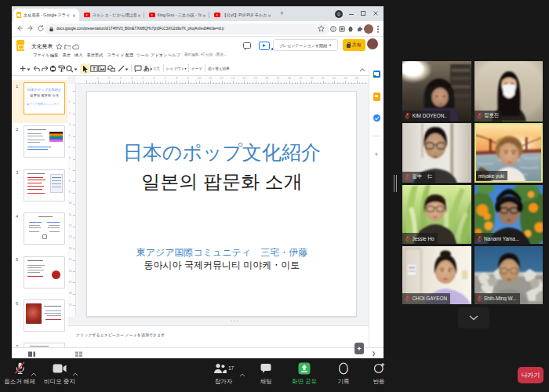 This screenshot has width=549, height=392. I want to click on comment-history-icon, so click(247, 45).